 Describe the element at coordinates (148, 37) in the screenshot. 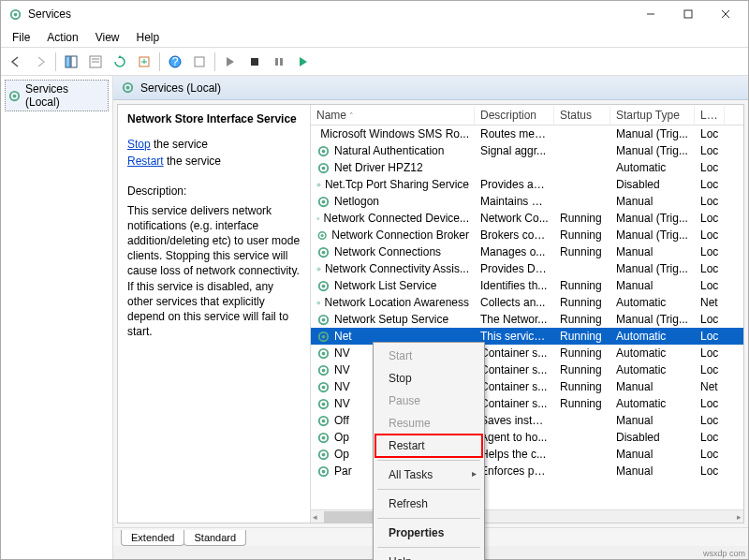

I see `menu-help: Help` at that location.